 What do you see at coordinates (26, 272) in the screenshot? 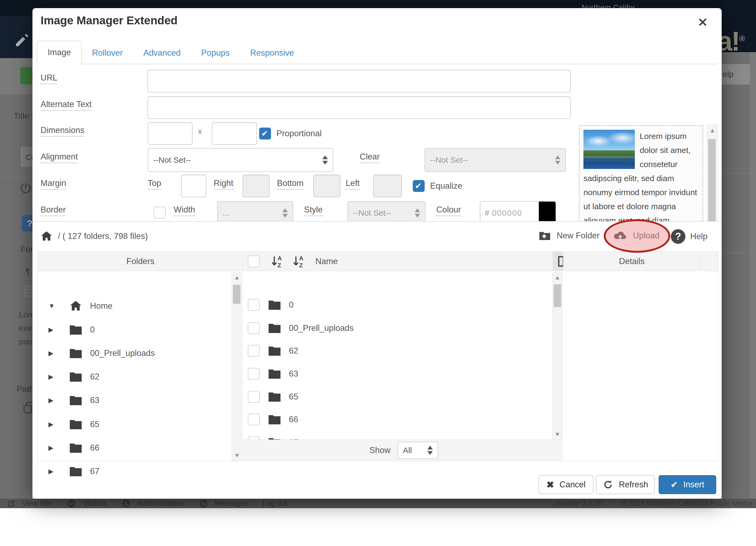
I see `pilcrow-button-fragment: ·¶` at bounding box center [26, 272].